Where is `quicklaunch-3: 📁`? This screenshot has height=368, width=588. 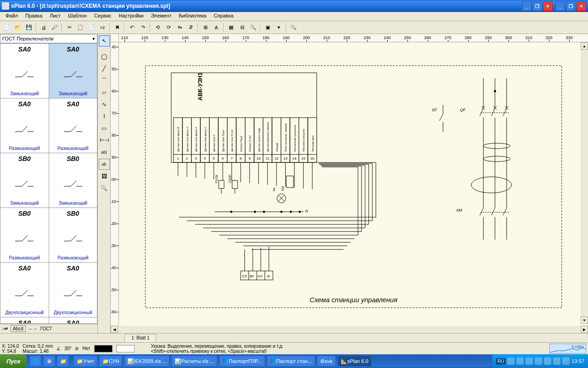
quicklaunch-3: 📁 is located at coordinates (63, 361).